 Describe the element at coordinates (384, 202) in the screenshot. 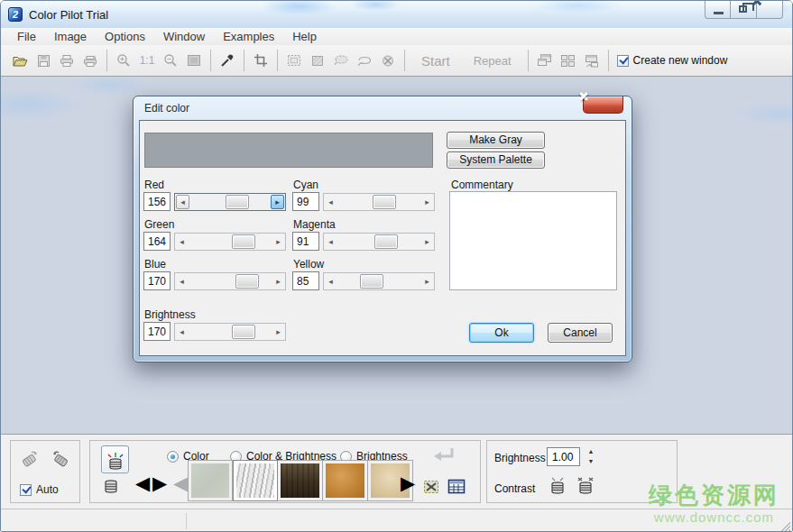

I see `cyan-slider-thumb` at that location.